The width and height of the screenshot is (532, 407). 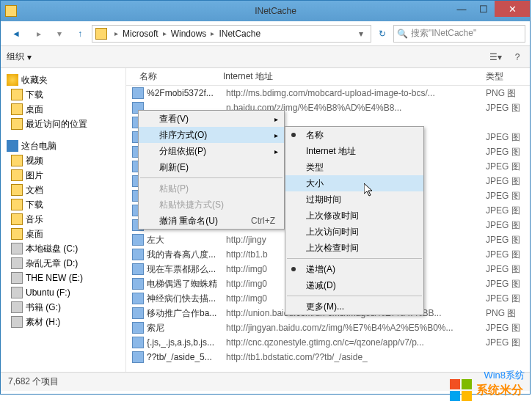 What do you see at coordinates (354, 199) in the screenshot?
I see `sort-expire: 过期时间` at bounding box center [354, 199].